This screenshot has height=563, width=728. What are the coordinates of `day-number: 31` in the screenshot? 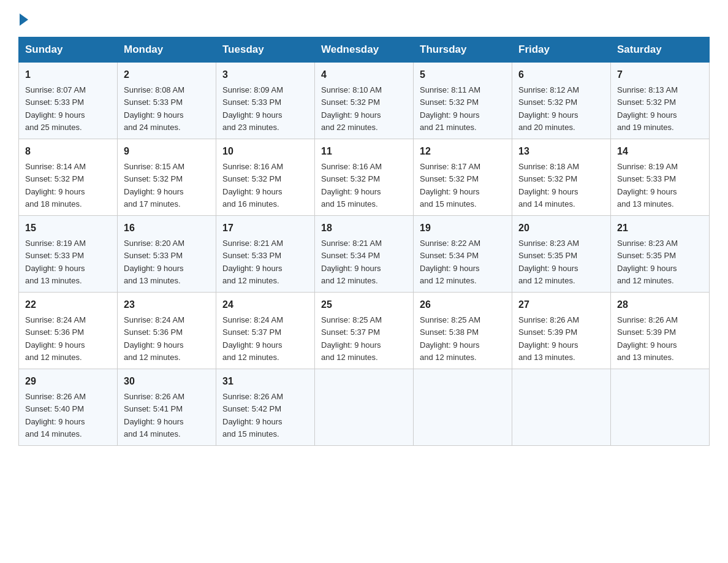 It's located at (265, 381).